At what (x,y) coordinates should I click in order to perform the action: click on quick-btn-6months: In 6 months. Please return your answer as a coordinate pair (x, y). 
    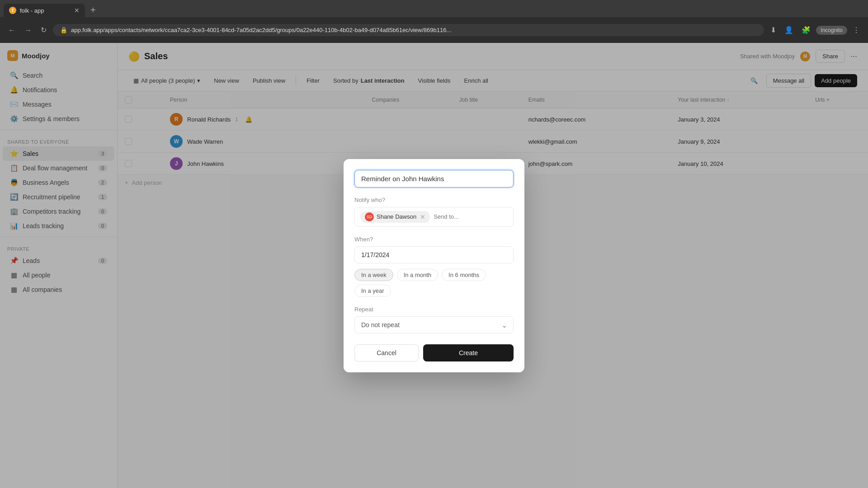
    Looking at the image, I should click on (464, 275).